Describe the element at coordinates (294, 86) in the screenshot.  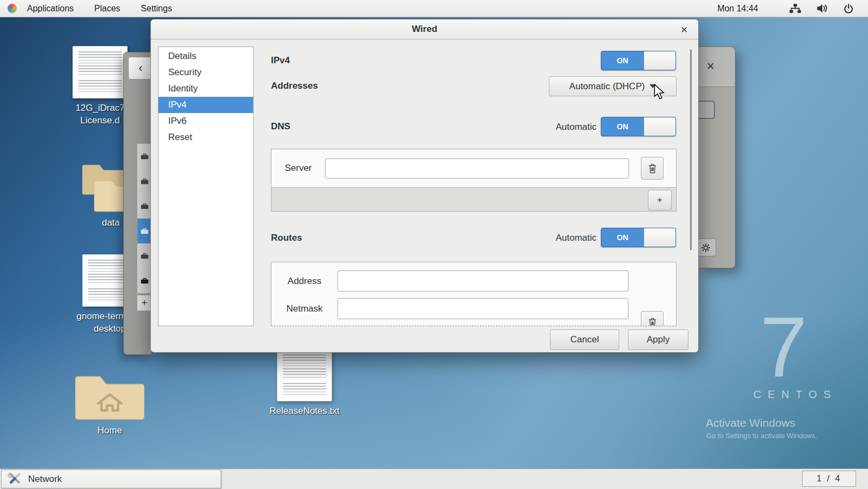
I see `addresses-label: Addresses` at that location.